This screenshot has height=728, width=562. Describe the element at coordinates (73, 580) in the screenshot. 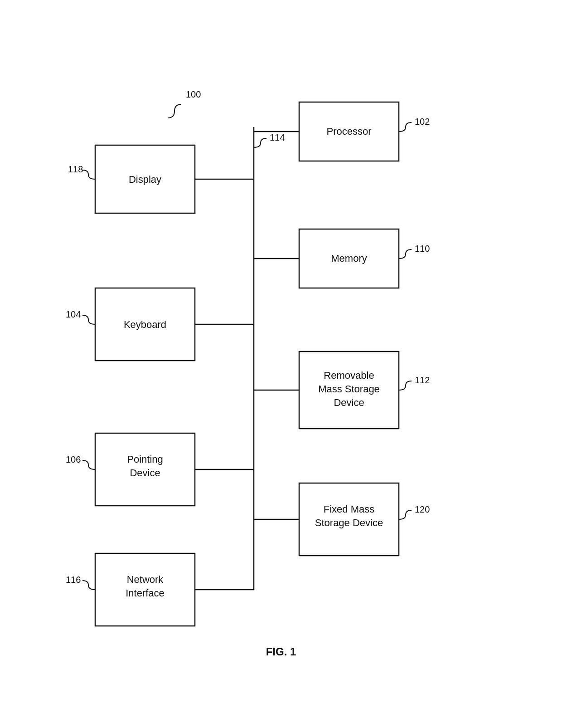

I see `ref-116: 116` at that location.